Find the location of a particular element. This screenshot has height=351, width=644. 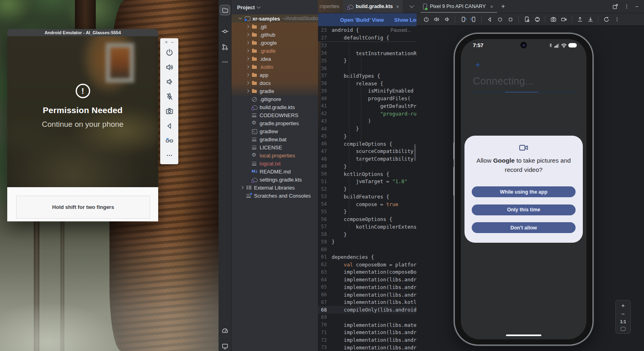

tree-item: gradle.properties is located at coordinates (275, 123).